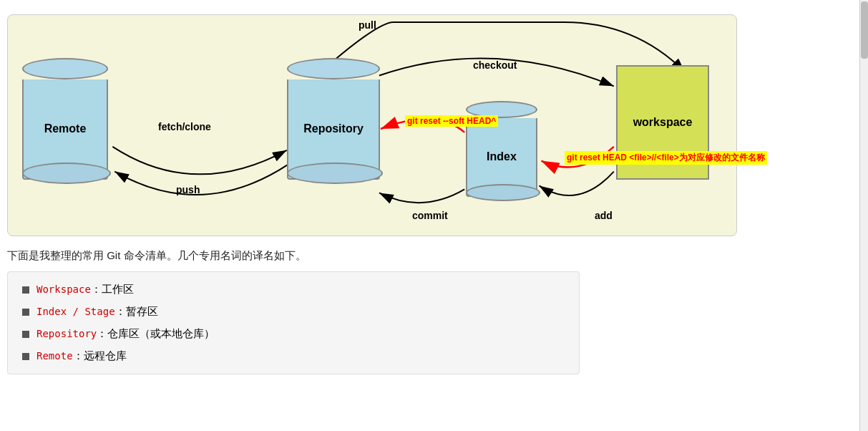  I want to click on code-index: Index / Stage, so click(76, 311).